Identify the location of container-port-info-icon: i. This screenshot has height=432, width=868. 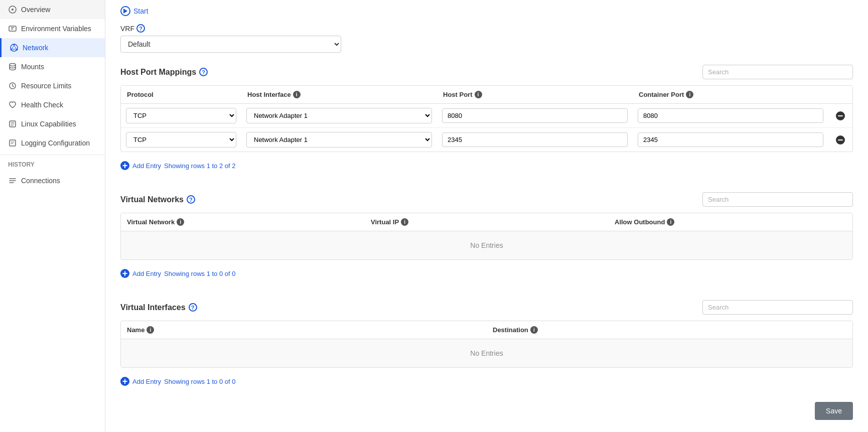
(689, 94).